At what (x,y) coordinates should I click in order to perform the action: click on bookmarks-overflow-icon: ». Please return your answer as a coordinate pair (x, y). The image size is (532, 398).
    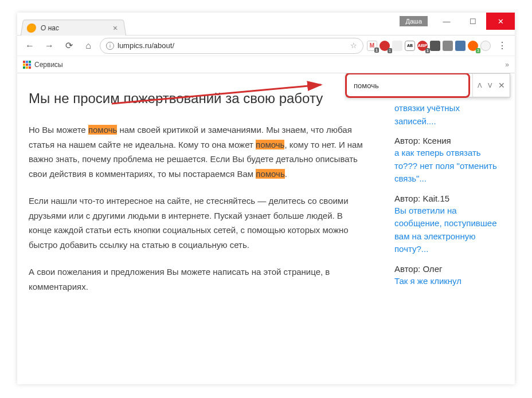
    Looking at the image, I should click on (507, 65).